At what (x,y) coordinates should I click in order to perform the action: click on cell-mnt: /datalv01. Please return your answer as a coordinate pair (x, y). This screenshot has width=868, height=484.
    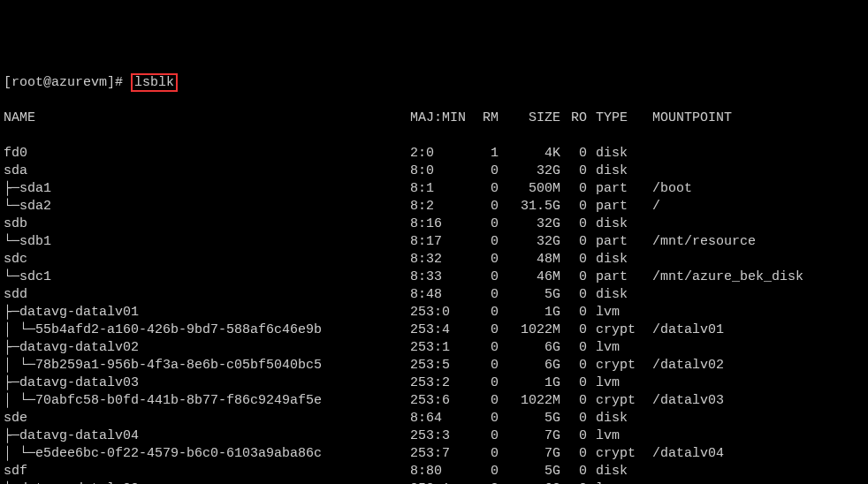
    Looking at the image, I should click on (682, 330).